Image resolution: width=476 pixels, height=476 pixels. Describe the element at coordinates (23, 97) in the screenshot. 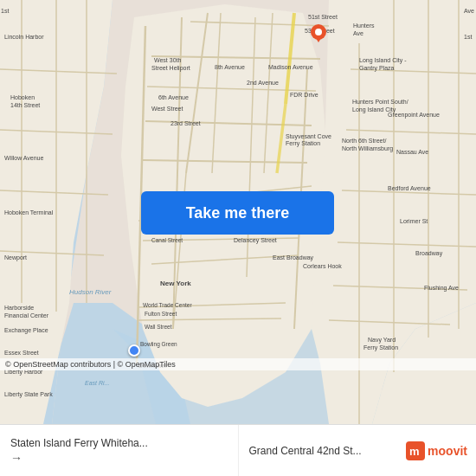

I see `svg-text: Hoboken` at that location.